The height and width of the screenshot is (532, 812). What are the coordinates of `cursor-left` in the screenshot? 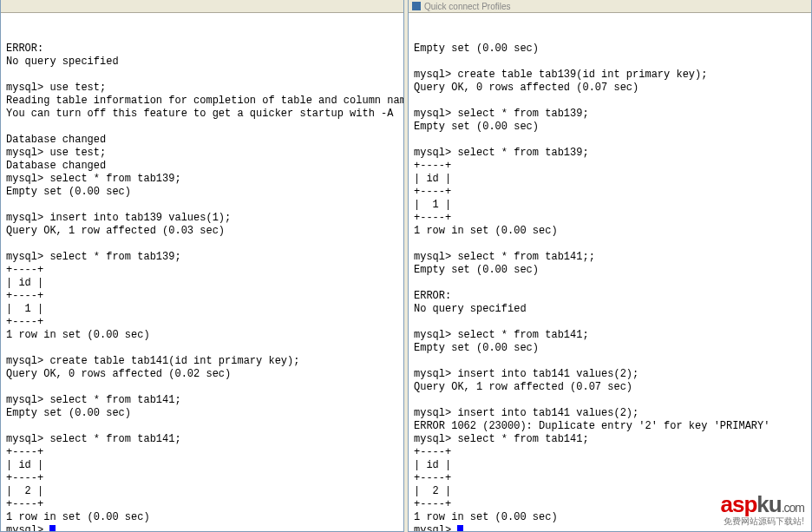 It's located at (52, 529).